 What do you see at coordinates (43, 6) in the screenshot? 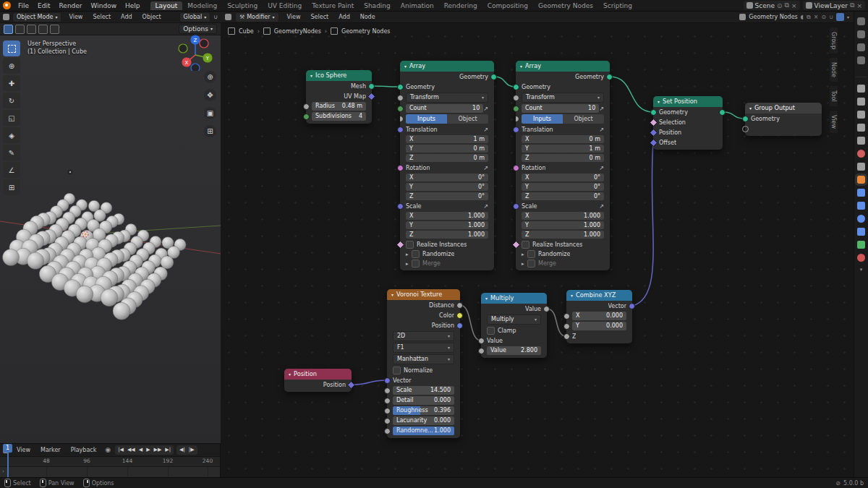
I see `menu-edit: Edit` at bounding box center [43, 6].